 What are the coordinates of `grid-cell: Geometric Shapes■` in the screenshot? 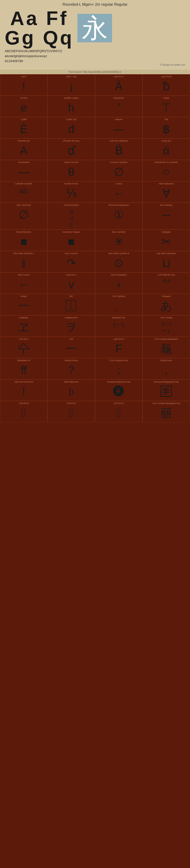 It's located at (71, 240).